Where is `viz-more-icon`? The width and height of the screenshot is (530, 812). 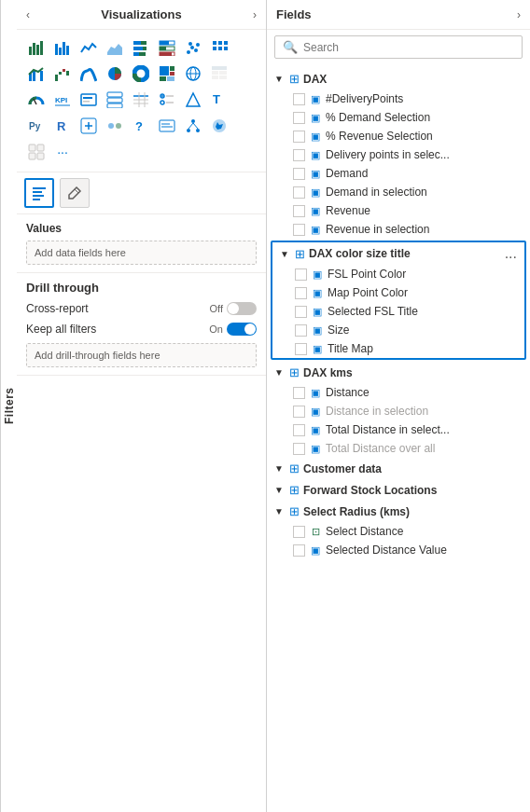
viz-more-icon is located at coordinates (219, 48).